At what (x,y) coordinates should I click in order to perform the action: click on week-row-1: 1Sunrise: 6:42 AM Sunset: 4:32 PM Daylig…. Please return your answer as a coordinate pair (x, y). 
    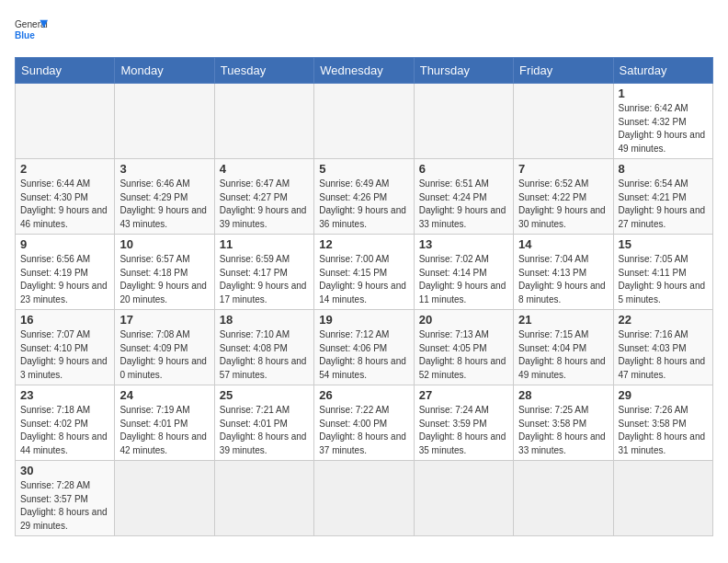
    Looking at the image, I should click on (364, 121).